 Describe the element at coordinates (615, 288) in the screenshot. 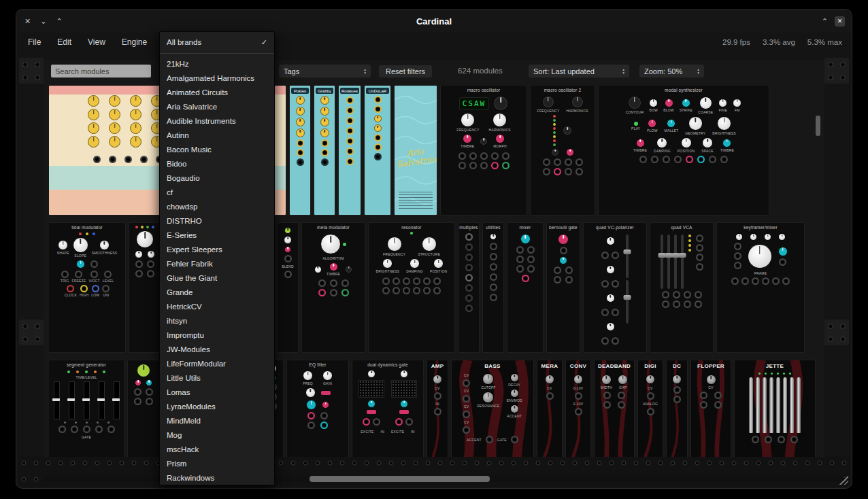

I see `module-tile: quad VC-polarizer` at that location.